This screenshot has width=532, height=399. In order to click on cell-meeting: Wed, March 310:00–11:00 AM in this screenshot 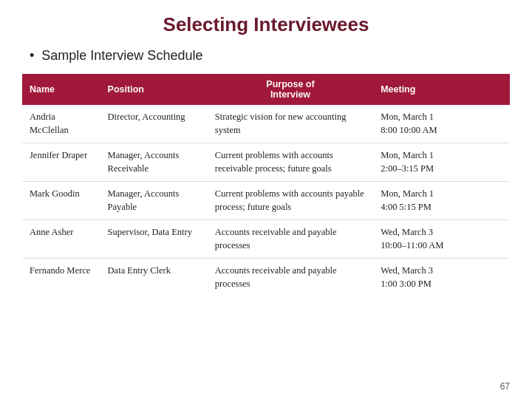, I will do `click(442, 239)`.